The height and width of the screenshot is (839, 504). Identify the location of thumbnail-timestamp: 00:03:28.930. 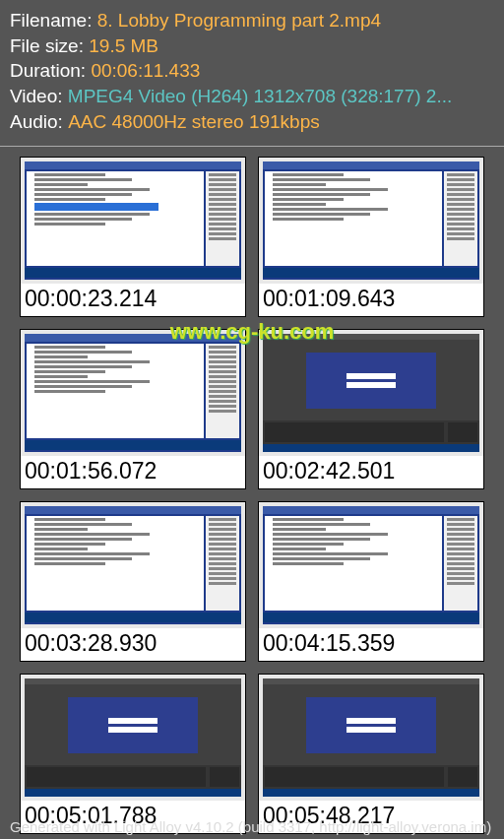
(133, 644).